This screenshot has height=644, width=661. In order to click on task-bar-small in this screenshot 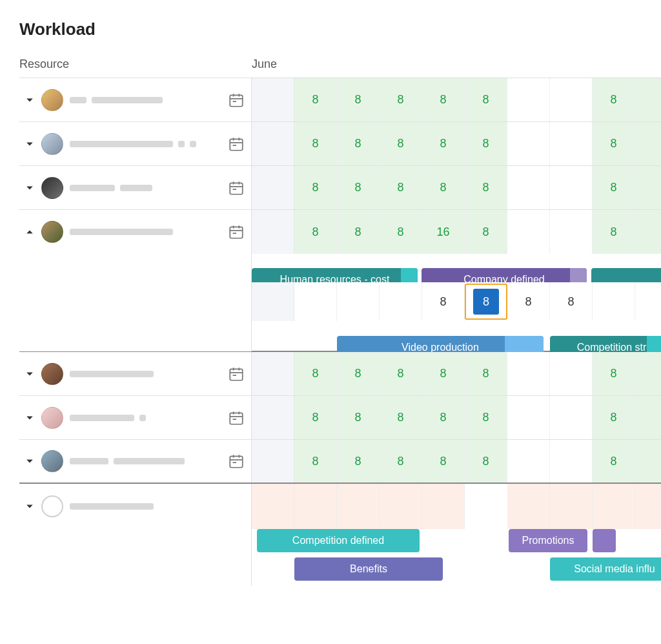, I will do `click(604, 541)`.